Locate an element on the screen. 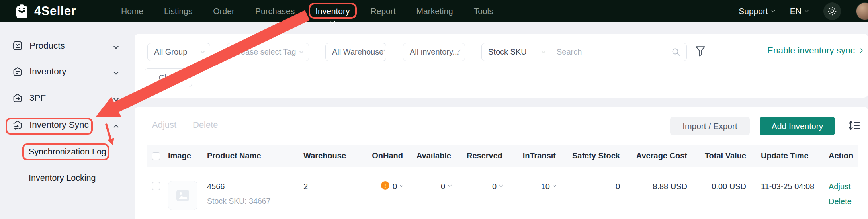 The image size is (868, 219). nav-item-listings: Listings is located at coordinates (178, 11).